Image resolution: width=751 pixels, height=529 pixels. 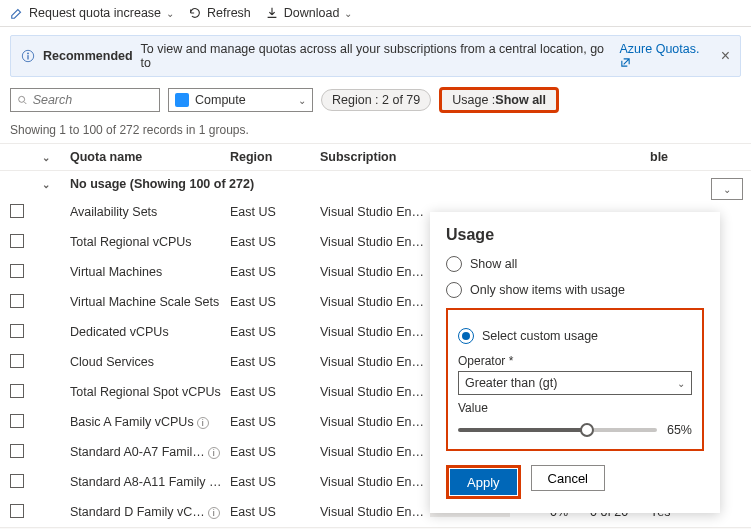 What do you see at coordinates (150, 242) in the screenshot?
I see `cell-name: Total Regional vCPUs` at bounding box center [150, 242].